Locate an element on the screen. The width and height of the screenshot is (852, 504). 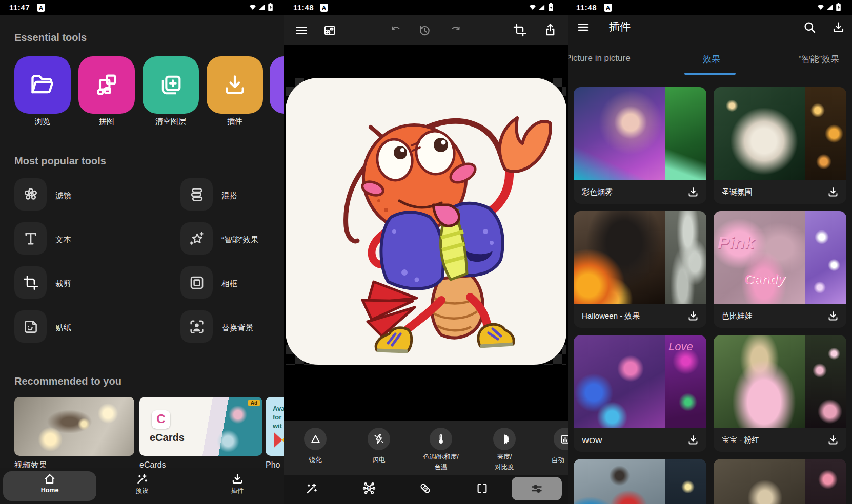
popular-tool-frame is located at coordinates (197, 283).